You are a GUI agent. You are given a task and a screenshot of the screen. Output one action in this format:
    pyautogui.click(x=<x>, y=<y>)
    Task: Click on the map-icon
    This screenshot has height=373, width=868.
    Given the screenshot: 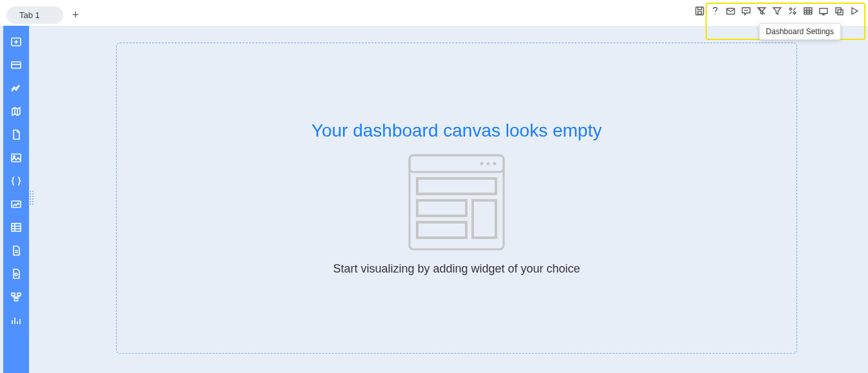 What is the action you would take?
    pyautogui.click(x=16, y=111)
    